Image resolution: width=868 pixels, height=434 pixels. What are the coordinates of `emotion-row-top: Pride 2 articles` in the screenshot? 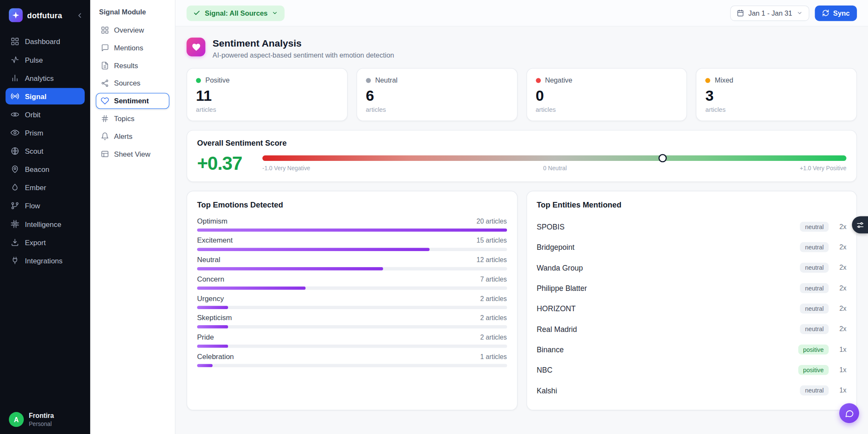 It's located at (352, 337).